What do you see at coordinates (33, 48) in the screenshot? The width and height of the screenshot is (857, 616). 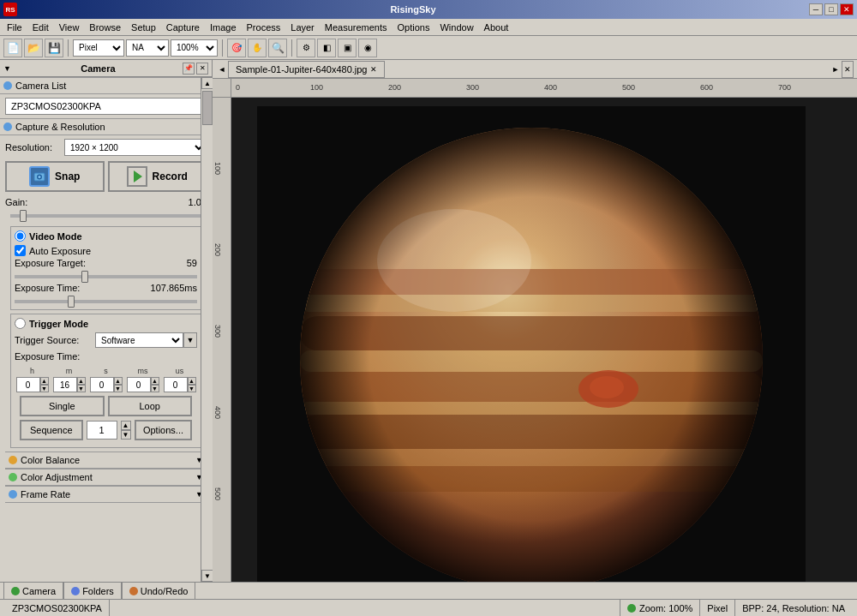 I see `toolbar-open: 📂` at bounding box center [33, 48].